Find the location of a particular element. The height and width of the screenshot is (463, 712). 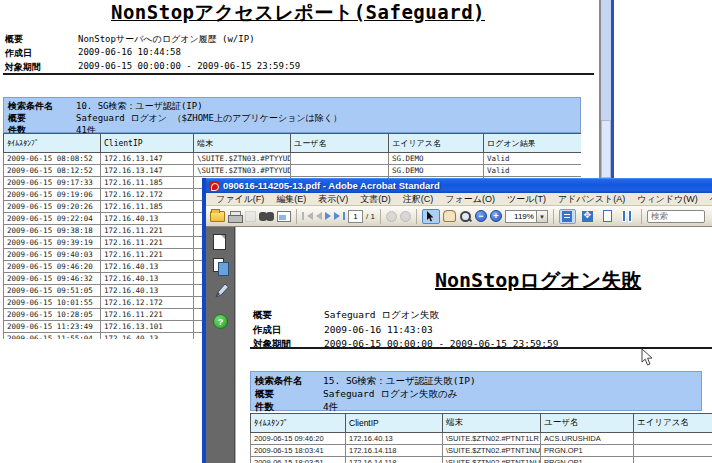

table-cell: 172.16.12.172 is located at coordinates (148, 195).